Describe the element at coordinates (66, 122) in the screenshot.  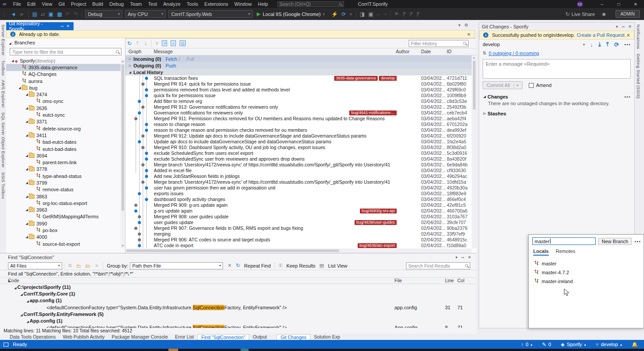
I see `tree-item-3371: ◢3371` at that location.